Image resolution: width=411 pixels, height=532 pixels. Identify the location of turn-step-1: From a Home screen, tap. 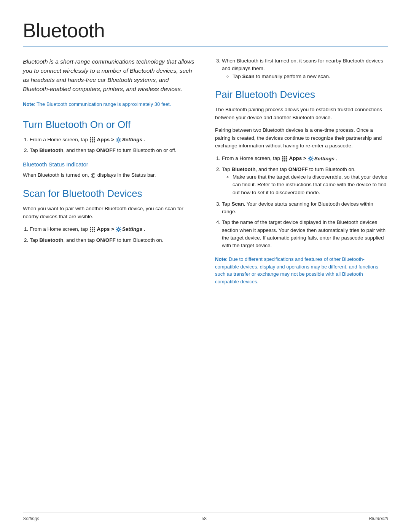
(113, 140).